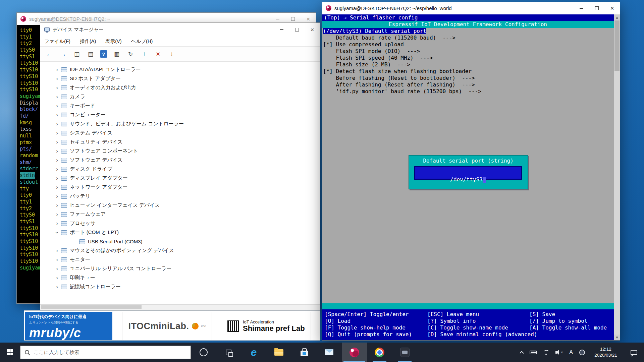 The image size is (644, 362). Describe the element at coordinates (180, 133) in the screenshot. I see `tree-item-system: ›システム デバイス` at that location.